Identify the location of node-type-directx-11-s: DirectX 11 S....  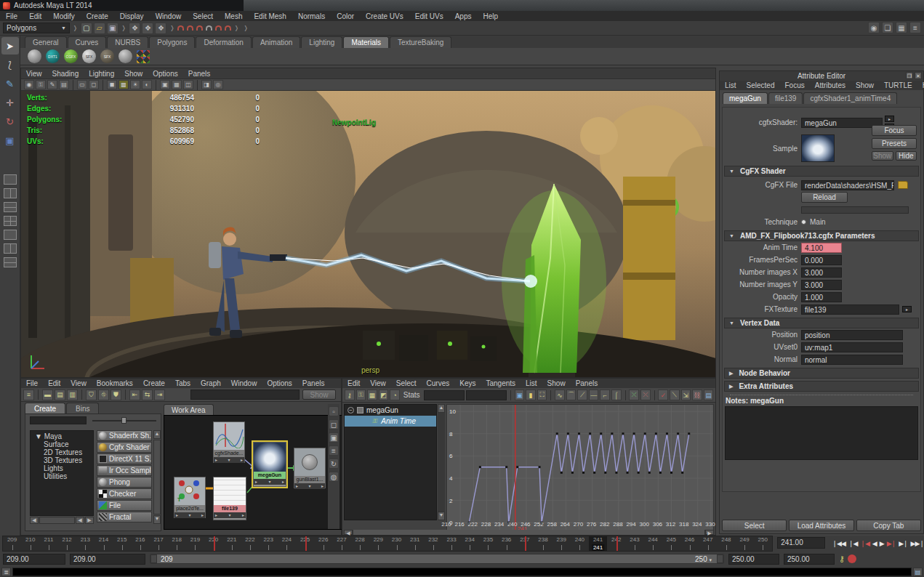
(124, 459).